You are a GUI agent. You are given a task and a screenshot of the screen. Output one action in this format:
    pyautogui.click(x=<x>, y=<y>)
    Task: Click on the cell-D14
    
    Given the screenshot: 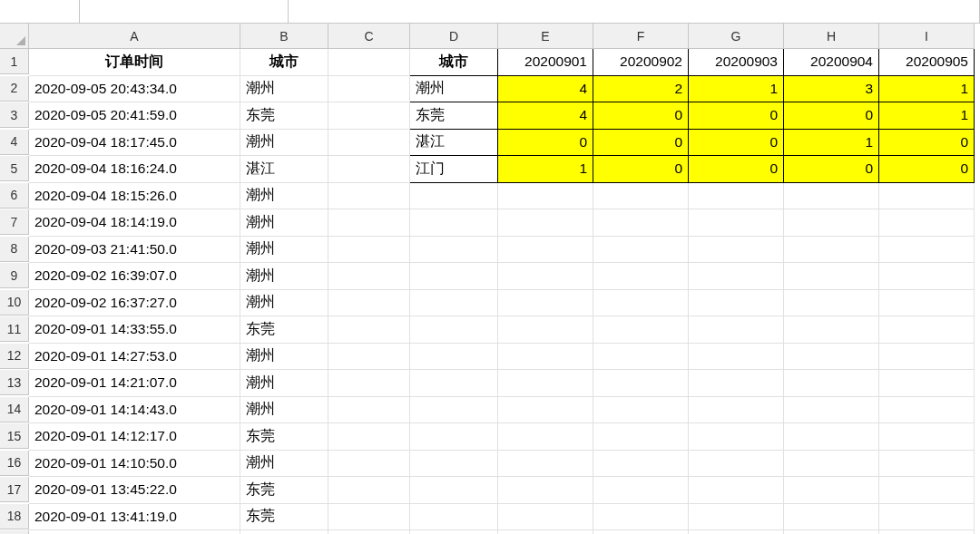 What is the action you would take?
    pyautogui.click(x=454, y=411)
    